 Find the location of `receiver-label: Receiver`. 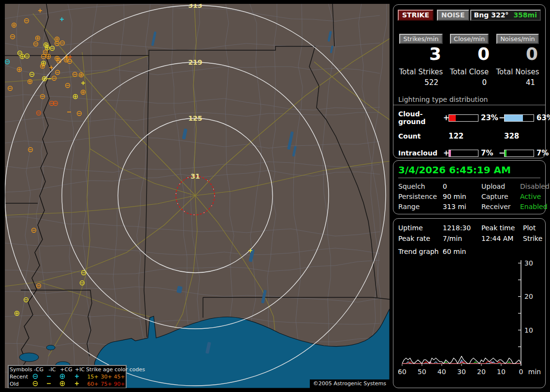

receiver-label: Receiver is located at coordinates (501, 207).